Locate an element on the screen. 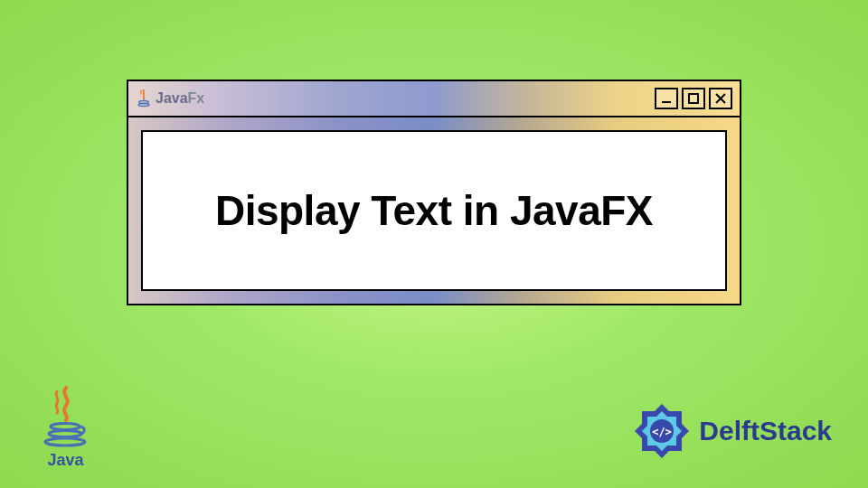 The height and width of the screenshot is (488, 868). app-title: JavaFx is located at coordinates (180, 99).